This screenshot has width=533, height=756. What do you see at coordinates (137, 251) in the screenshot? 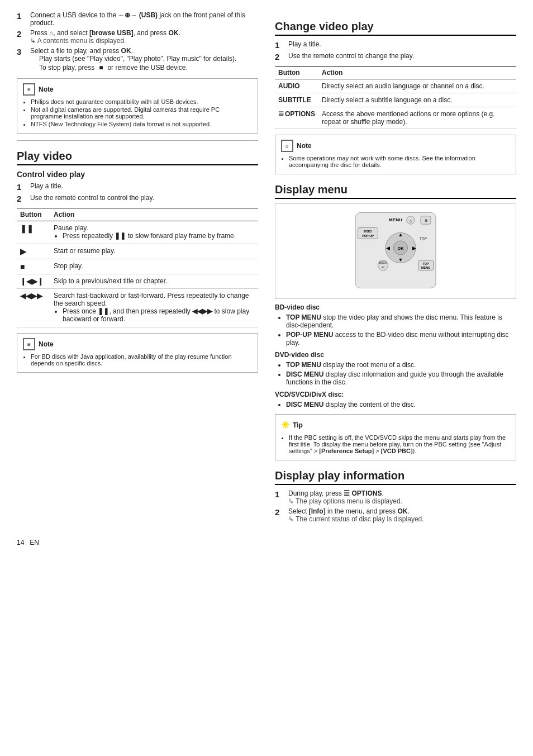
I see `table-row: ▶ Start or resume play.` at bounding box center [137, 251].